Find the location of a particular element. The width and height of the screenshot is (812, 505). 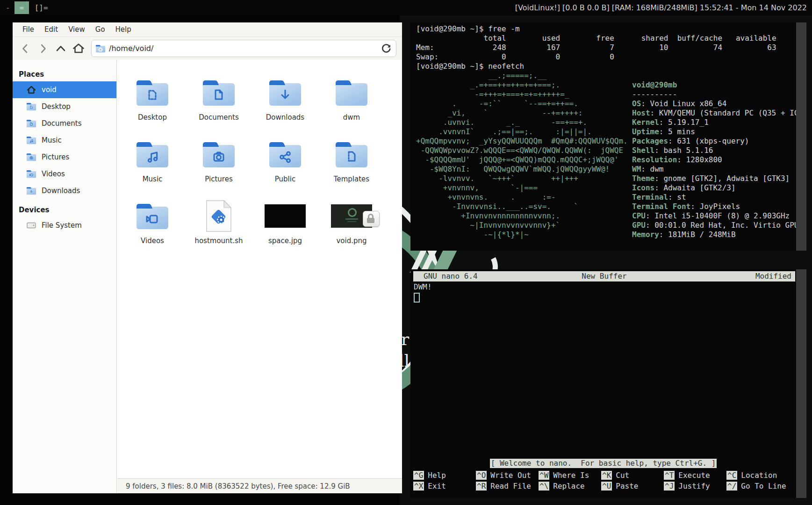

shortcut-label: Write Out is located at coordinates (510, 475).